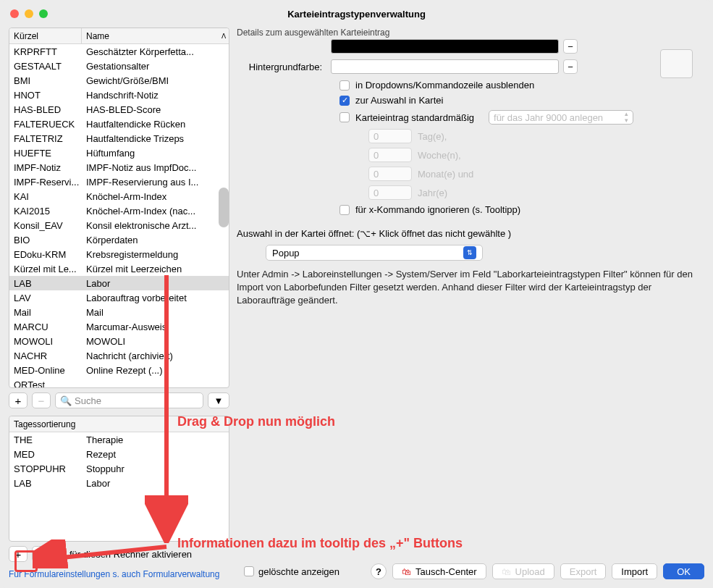 The width and height of the screenshot is (713, 588). What do you see at coordinates (284, 67) in the screenshot?
I see `bgcolor-label: Hintergrundfarbe:` at bounding box center [284, 67].